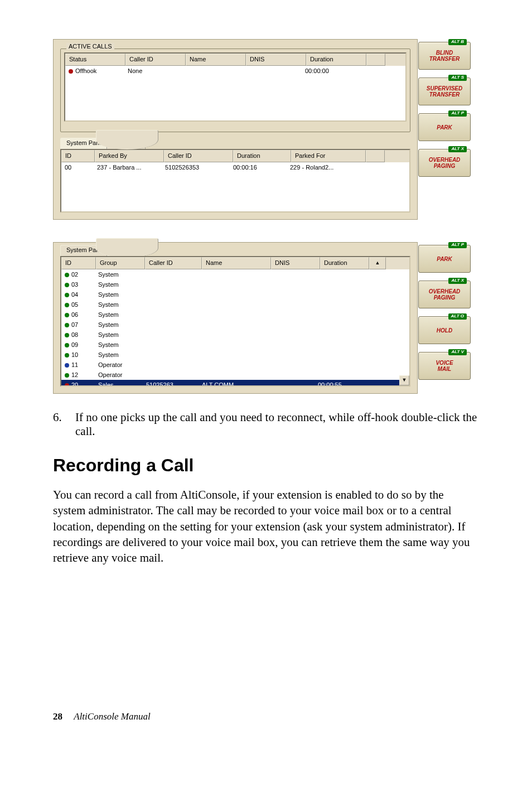  Describe the element at coordinates (444, 91) in the screenshot. I see `supervised-transfer-button: ALT S SUPERVISED TRANSFER` at that location.